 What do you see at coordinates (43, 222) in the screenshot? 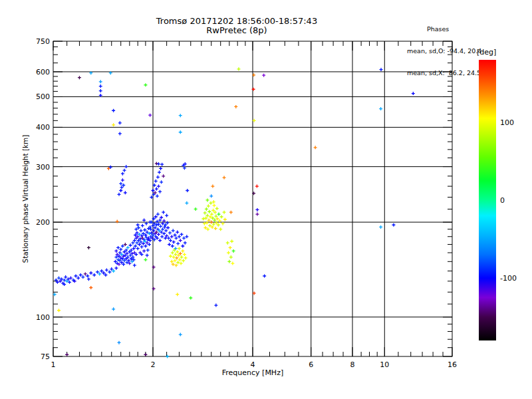
I see `y-tick-label: 200` at bounding box center [43, 222].